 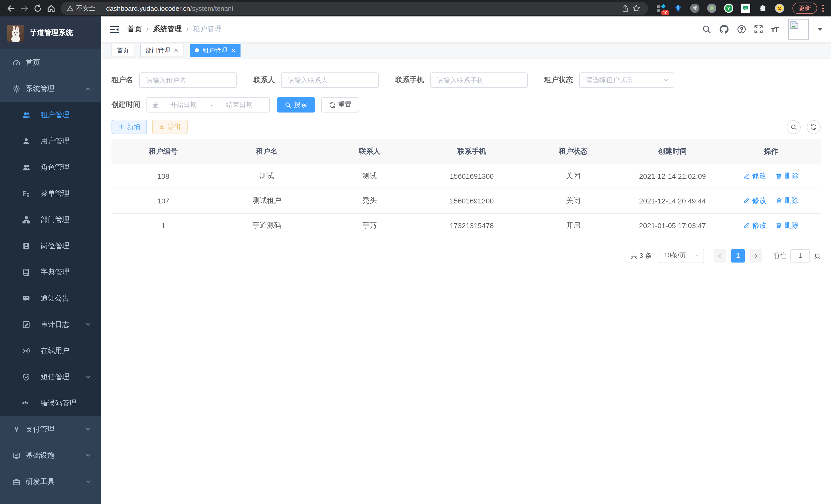 What do you see at coordinates (479, 80) in the screenshot?
I see `mobile-input` at bounding box center [479, 80].